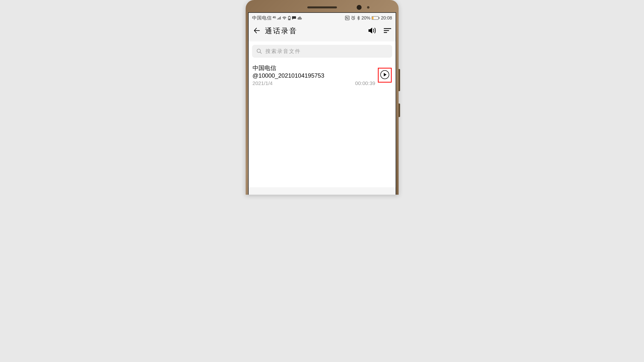 The width and height of the screenshot is (644, 362). I want to click on header-actions, so click(380, 31).